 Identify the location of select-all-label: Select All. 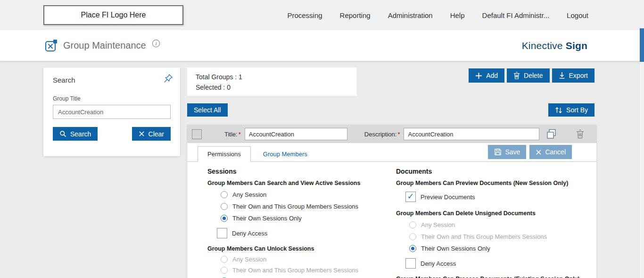
(207, 110).